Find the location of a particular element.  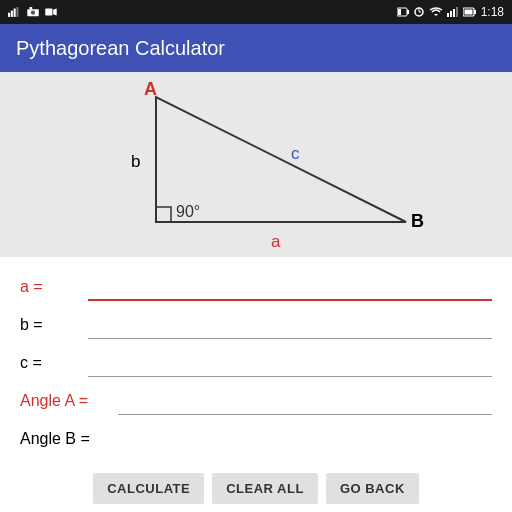

video-icon is located at coordinates (51, 12).